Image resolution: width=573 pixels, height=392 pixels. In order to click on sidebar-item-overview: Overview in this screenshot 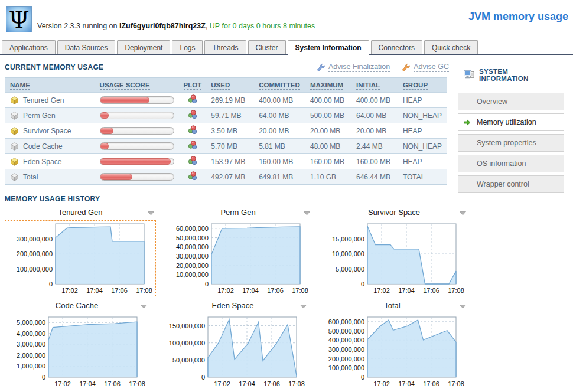, I will do `click(511, 102)`.